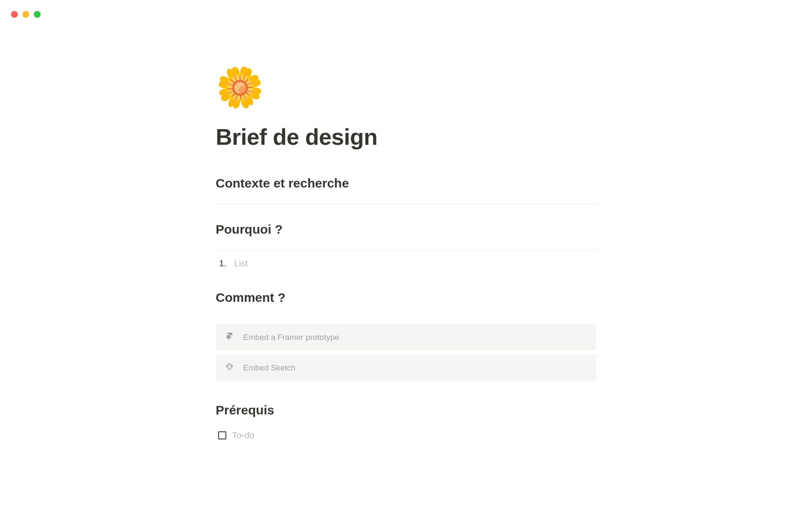 This screenshot has height=508, width=812. Describe the element at coordinates (244, 435) in the screenshot. I see `todo-placeholder: To-do` at that location.